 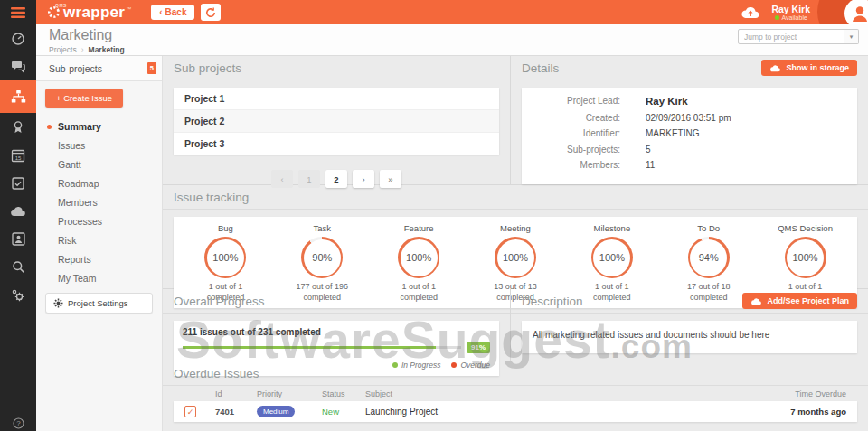 I want to click on gear-icon, so click(x=58, y=304).